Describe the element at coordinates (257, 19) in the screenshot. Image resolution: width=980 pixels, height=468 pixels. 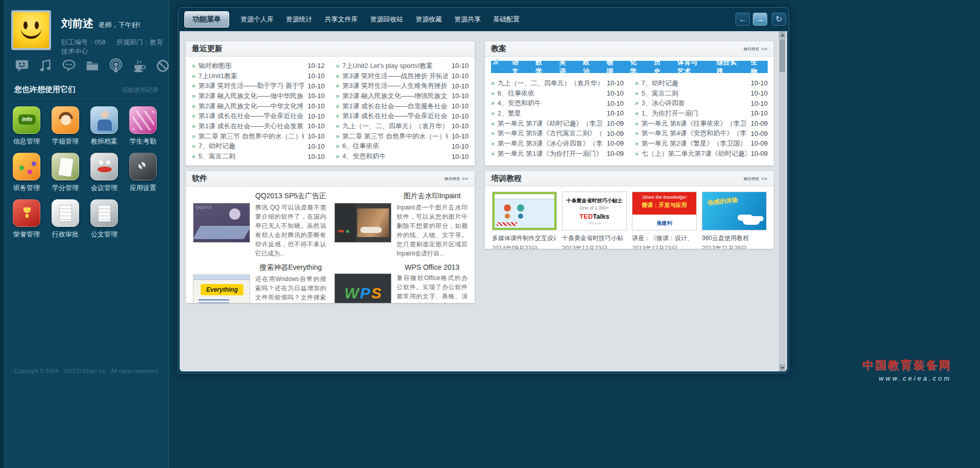
I see `nav-link: 资源个人库` at that location.